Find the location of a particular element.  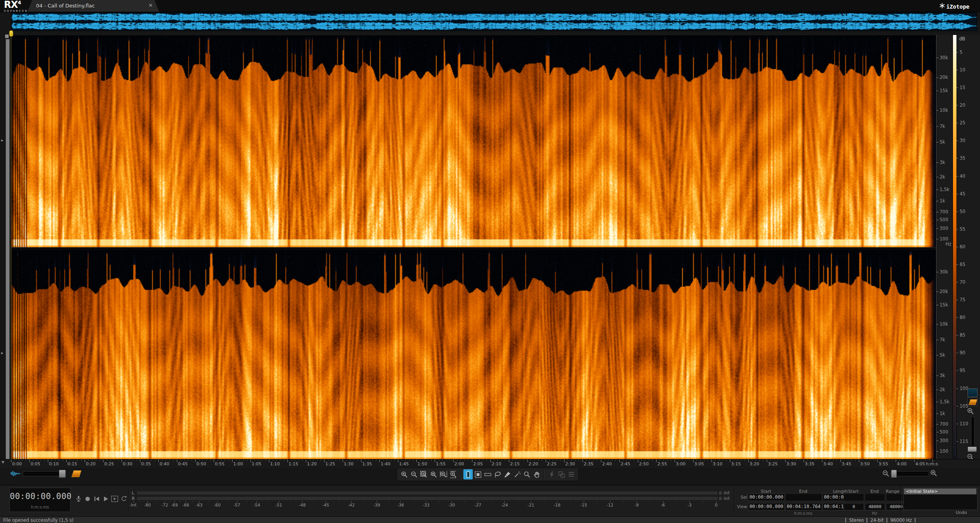

record-monitor-button is located at coordinates (78, 499).